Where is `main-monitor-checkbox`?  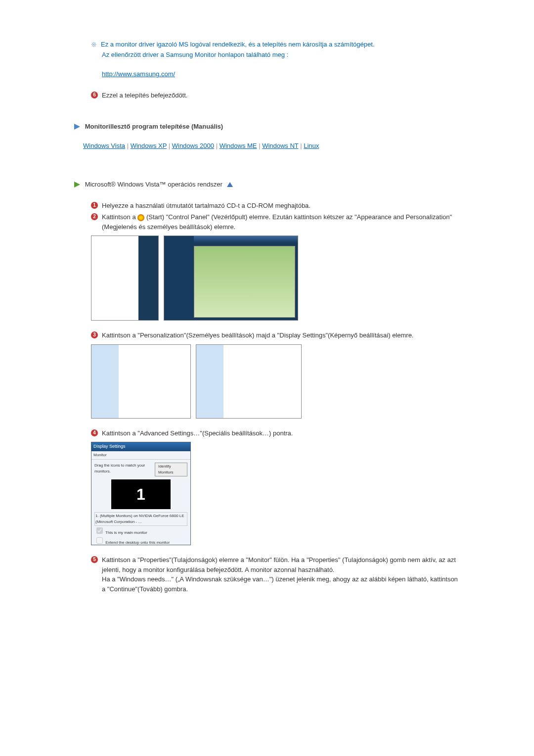 main-monitor-checkbox is located at coordinates (100, 530).